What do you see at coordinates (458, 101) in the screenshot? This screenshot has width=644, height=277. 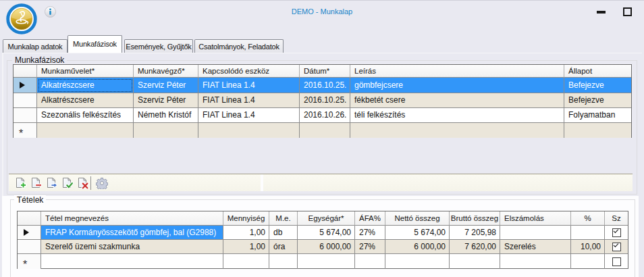 I see `grid-cell: fékbetét csere` at bounding box center [458, 101].